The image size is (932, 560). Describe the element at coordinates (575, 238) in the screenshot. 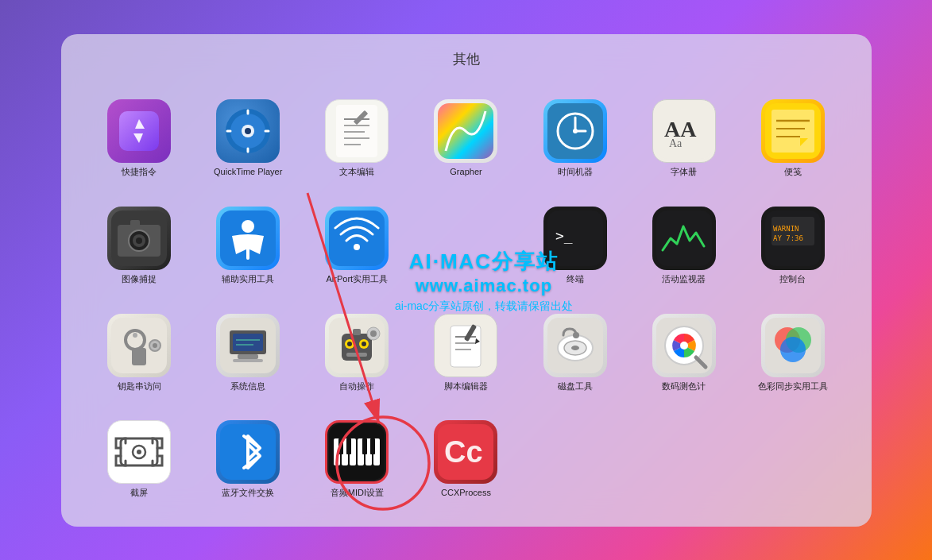

I see `app-terminal: >_ 终端` at that location.